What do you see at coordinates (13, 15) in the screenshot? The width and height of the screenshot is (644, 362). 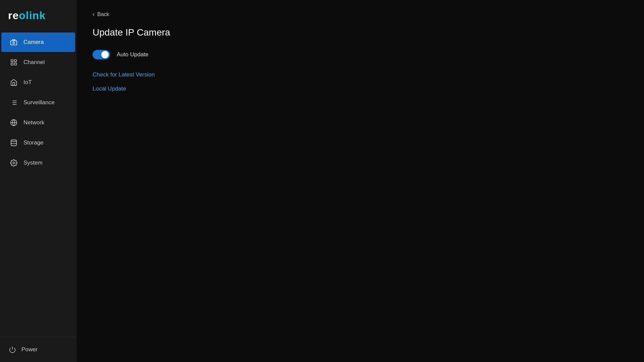 I see `logo-re-text: re` at bounding box center [13, 15].